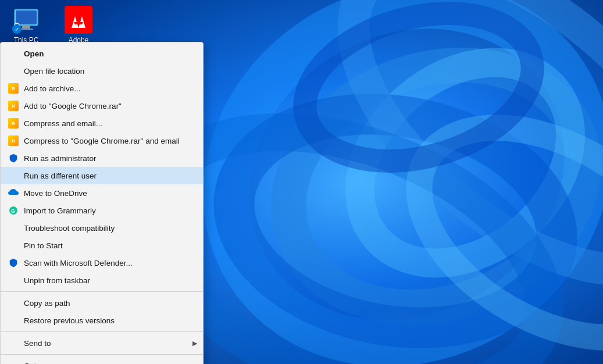 The width and height of the screenshot is (603, 364). Describe the element at coordinates (13, 245) in the screenshot. I see `pin-to-start-icon` at that location.